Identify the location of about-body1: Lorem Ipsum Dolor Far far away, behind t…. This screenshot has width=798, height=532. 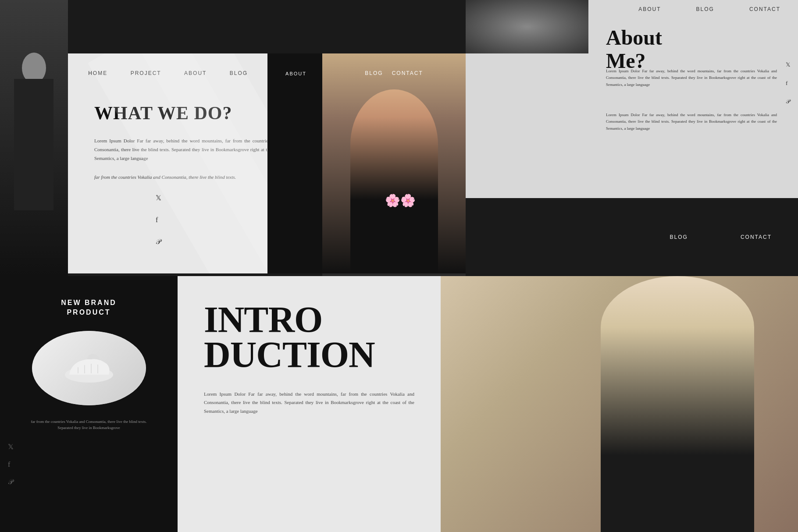
(691, 78).